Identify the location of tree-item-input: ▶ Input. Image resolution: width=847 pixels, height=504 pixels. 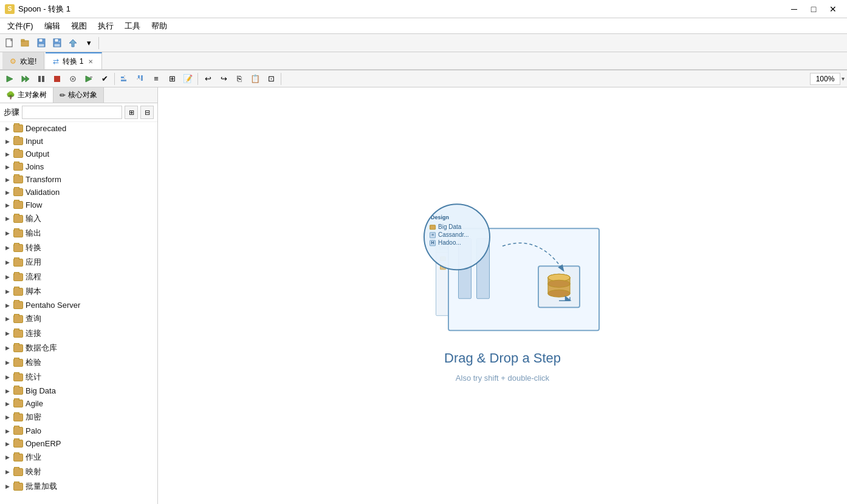
(79, 141).